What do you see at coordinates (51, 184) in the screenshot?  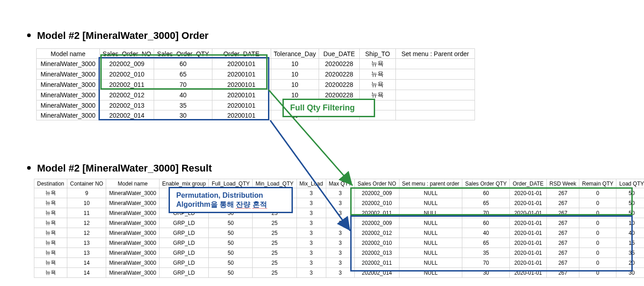 I see `col-dest: Destination` at bounding box center [51, 184].